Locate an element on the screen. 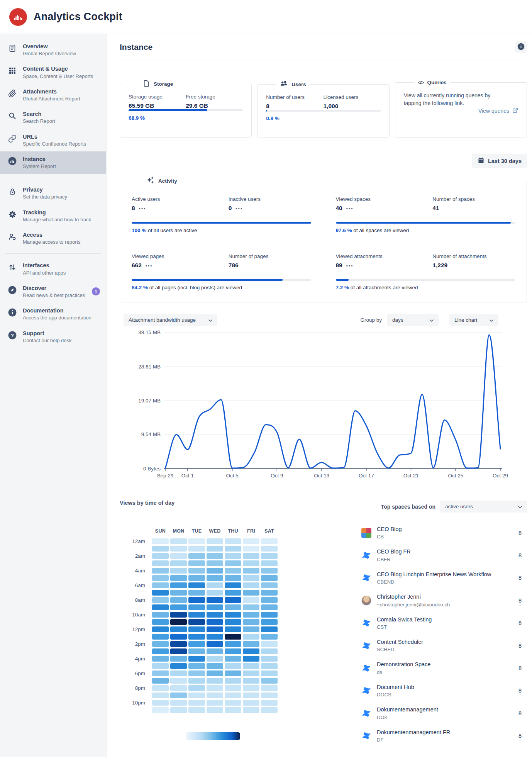  view-queries-link: View queries is located at coordinates (498, 111).